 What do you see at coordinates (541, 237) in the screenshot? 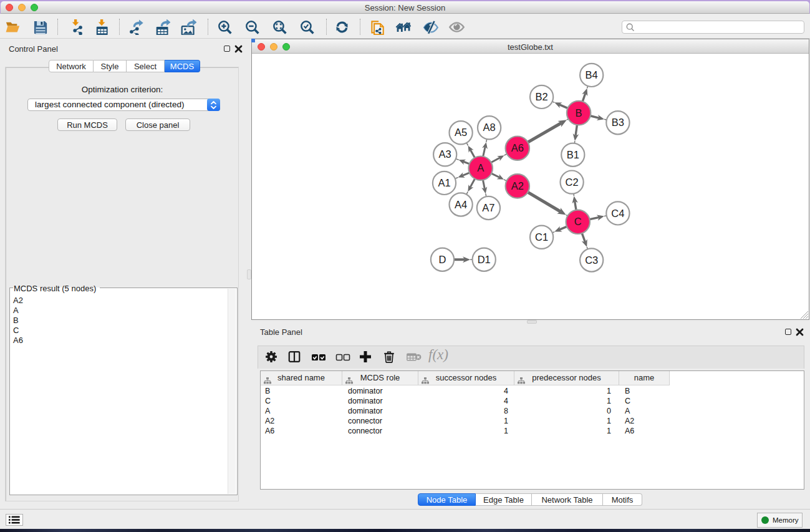
I see `svg-text: C1` at bounding box center [541, 237].